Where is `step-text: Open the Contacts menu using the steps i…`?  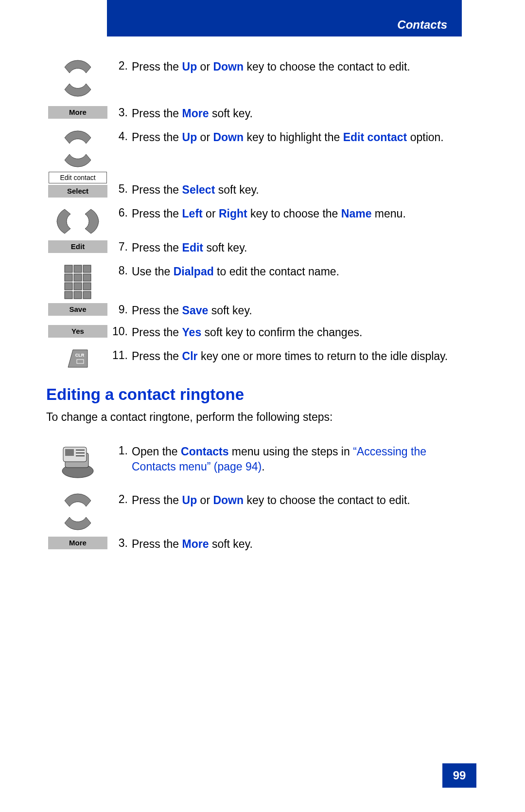
step-text: Open the Contacts menu using the steps i… is located at coordinates (300, 459).